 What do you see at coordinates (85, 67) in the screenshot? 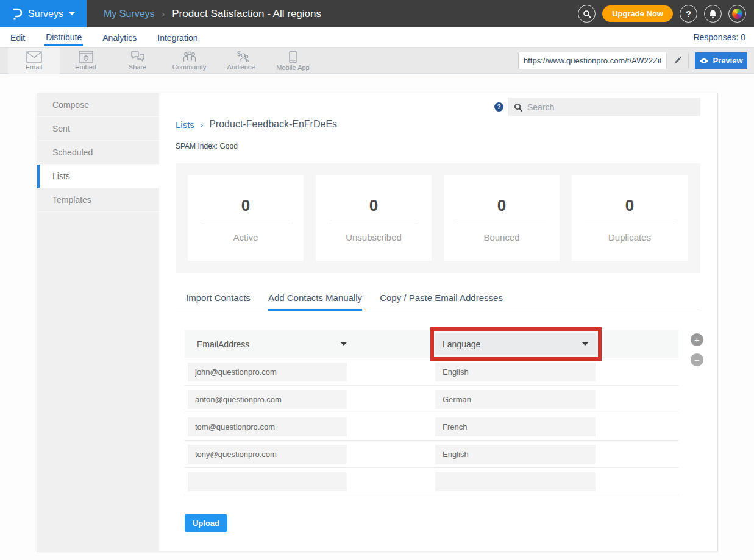
I see `toolbar-item-label: Embed` at bounding box center [85, 67].